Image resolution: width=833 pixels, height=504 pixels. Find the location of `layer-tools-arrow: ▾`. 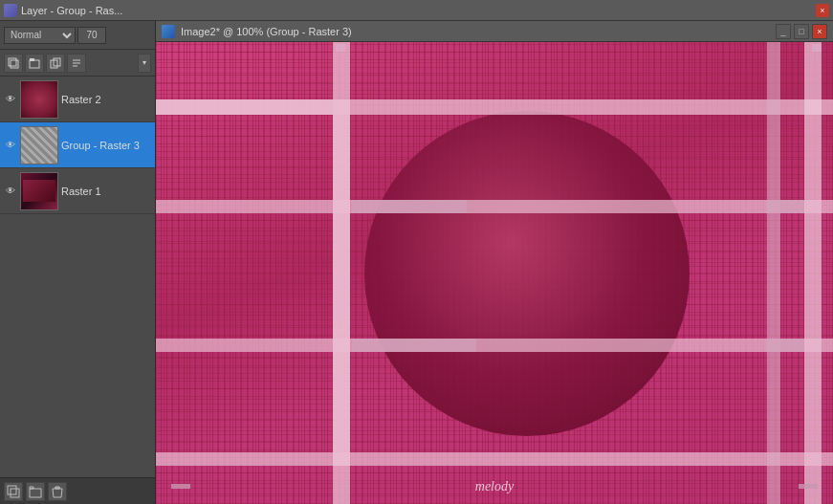

layer-tools-arrow: ▾ is located at coordinates (144, 63).